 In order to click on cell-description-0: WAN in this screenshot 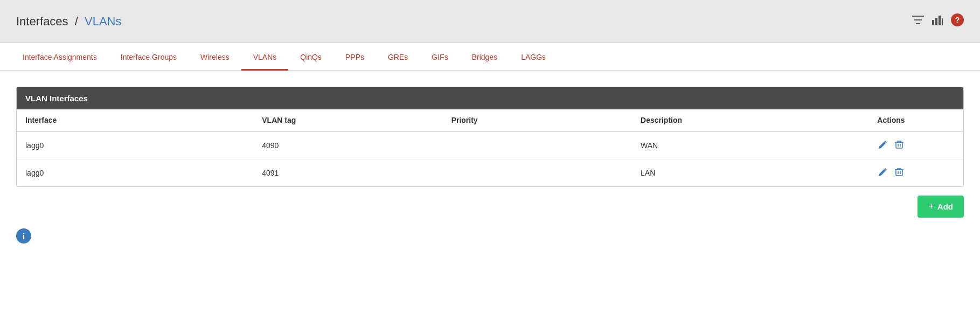, I will do `click(750, 145)`.